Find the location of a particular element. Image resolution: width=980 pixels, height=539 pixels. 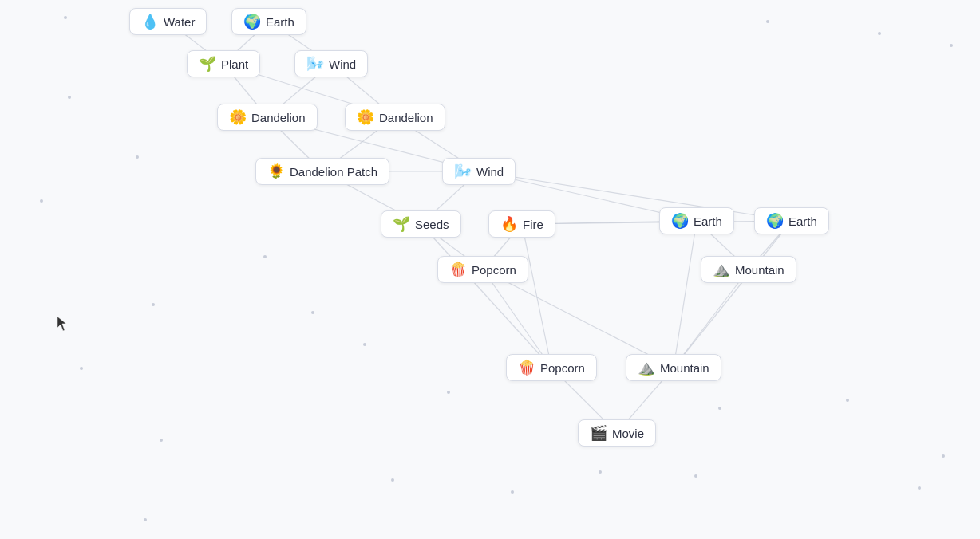

node-label-water: Water is located at coordinates (179, 22).